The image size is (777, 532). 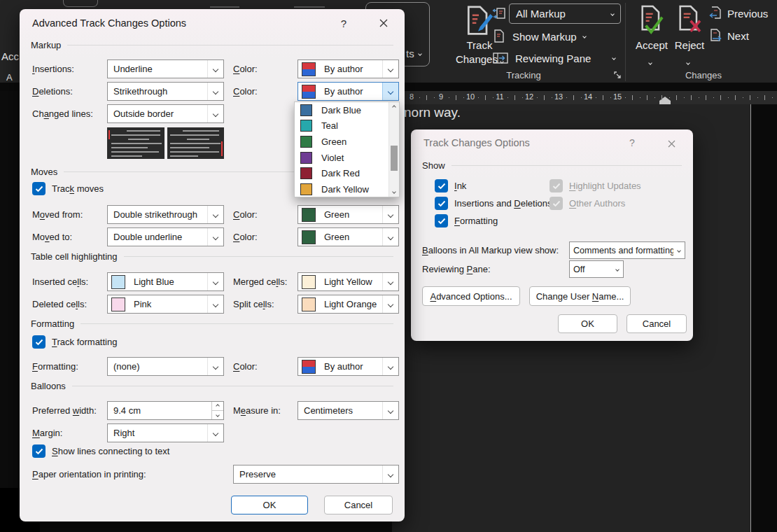 What do you see at coordinates (212, 256) in the screenshot?
I see `table-cell-group-header: Table cell highlighting` at bounding box center [212, 256].